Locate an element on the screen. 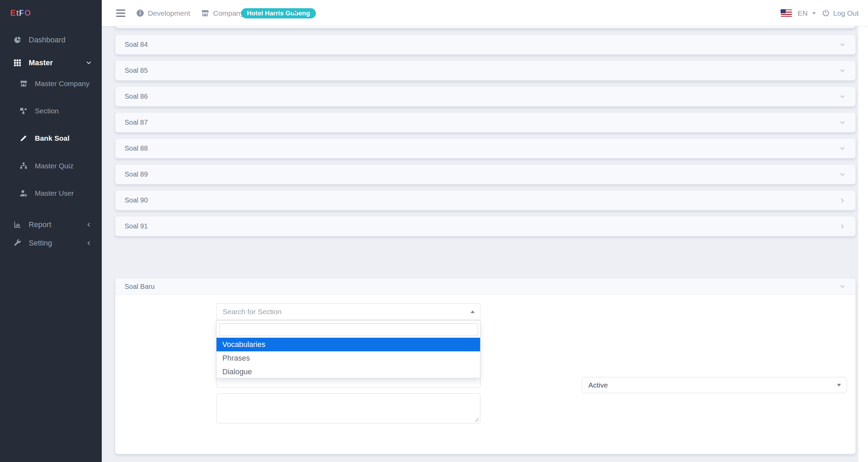 The width and height of the screenshot is (868, 462). status-select-value: Active is located at coordinates (598, 385).